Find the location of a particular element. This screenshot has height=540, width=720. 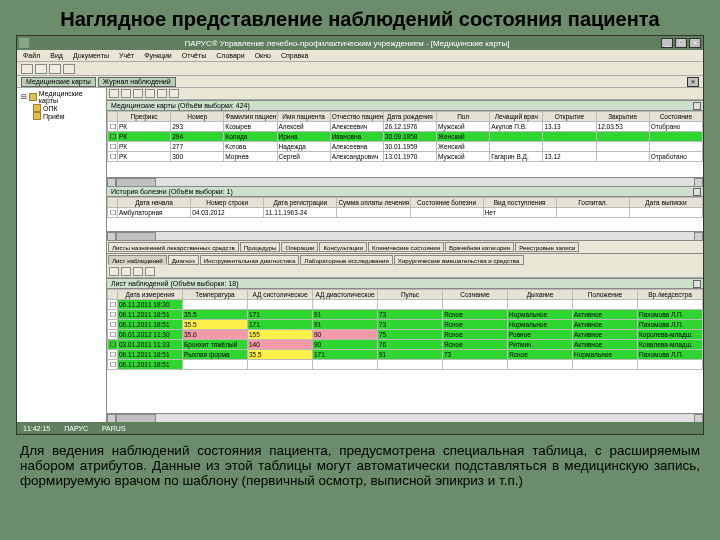

cell: 140 is located at coordinates (280, 345).